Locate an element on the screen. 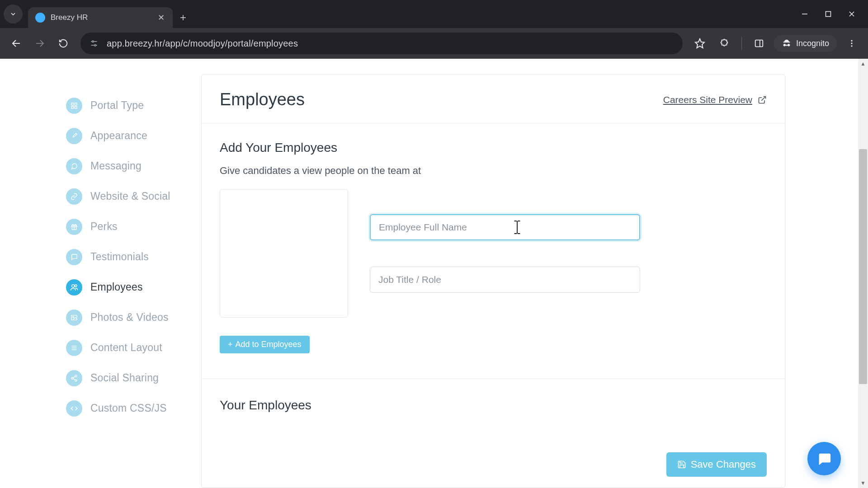 The image size is (868, 488). toolbar-divider is located at coordinates (741, 43).